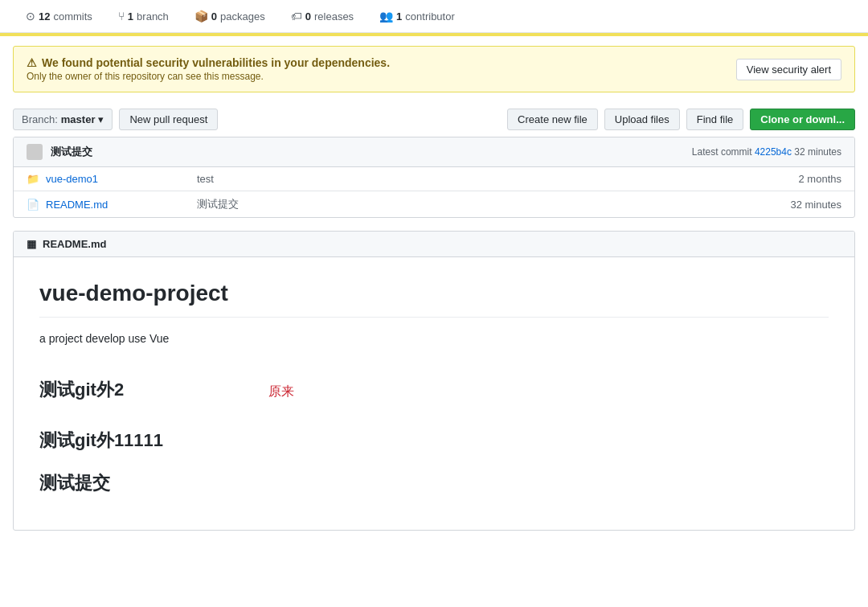 This screenshot has width=868, height=607. What do you see at coordinates (214, 16) in the screenshot?
I see `packages-count: 0` at bounding box center [214, 16].